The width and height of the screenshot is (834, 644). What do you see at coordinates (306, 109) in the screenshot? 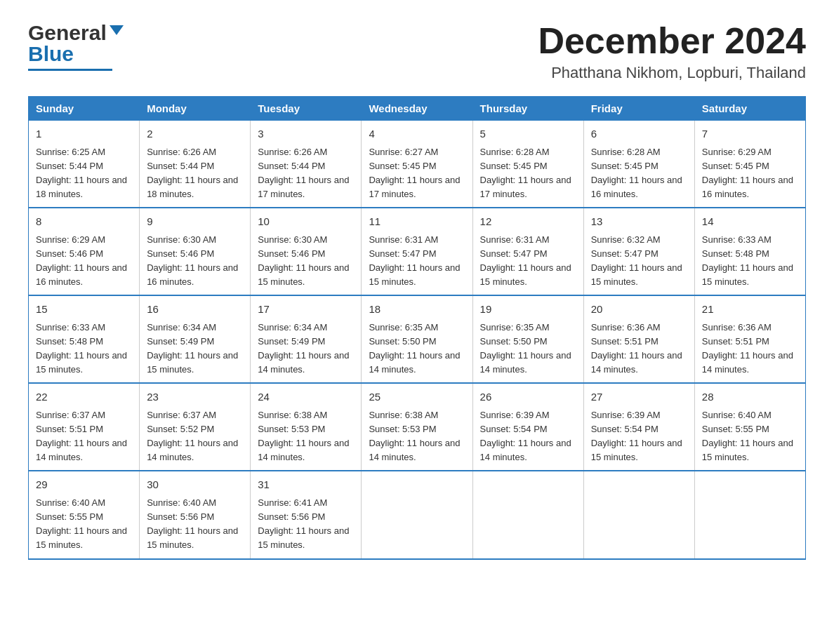
I see `weekday-header-tuesday: Tuesday` at bounding box center [306, 109].